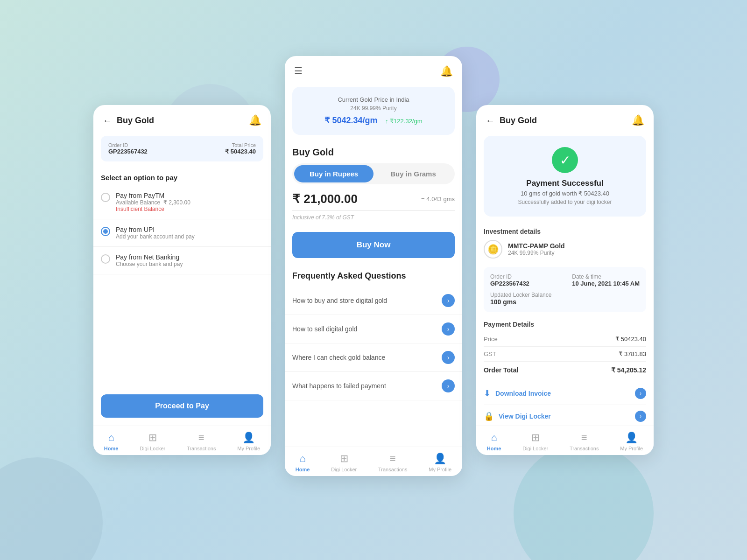  I want to click on faq-item-1: How to sell digital gold ›, so click(374, 329).